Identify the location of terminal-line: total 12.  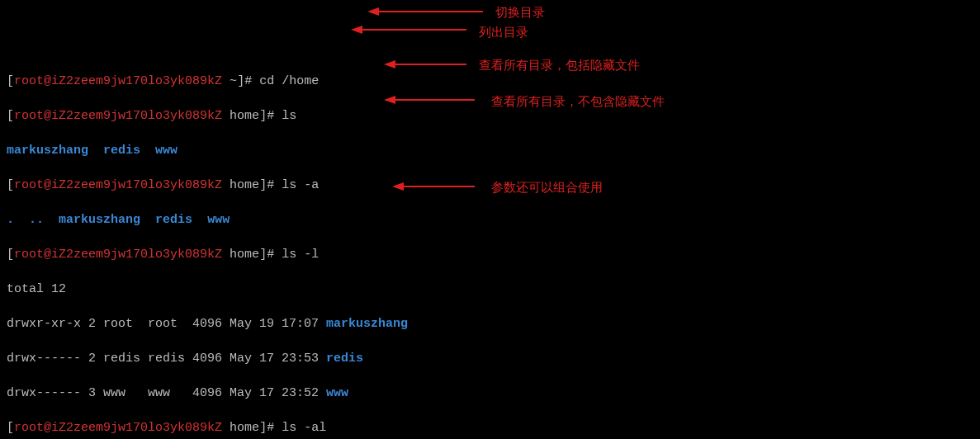
(490, 289).